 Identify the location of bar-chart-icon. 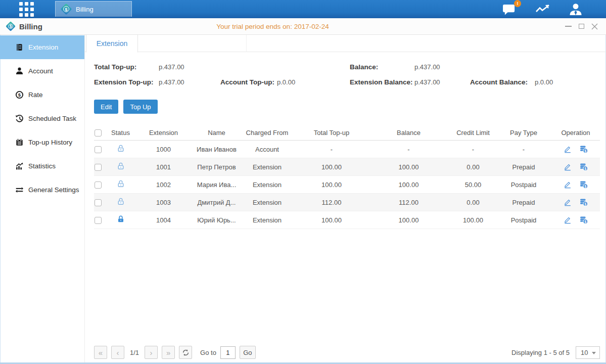
(19, 166).